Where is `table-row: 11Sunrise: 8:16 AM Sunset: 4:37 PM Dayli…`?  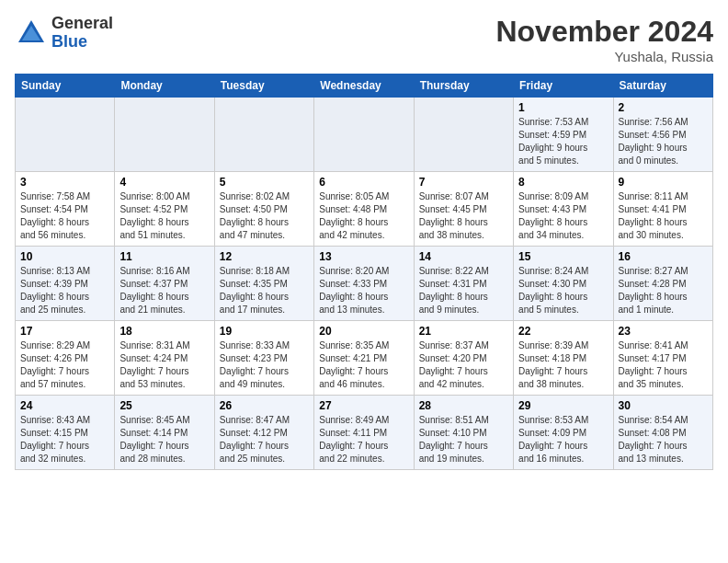 table-row: 11Sunrise: 8:16 AM Sunset: 4:37 PM Dayli… is located at coordinates (165, 283).